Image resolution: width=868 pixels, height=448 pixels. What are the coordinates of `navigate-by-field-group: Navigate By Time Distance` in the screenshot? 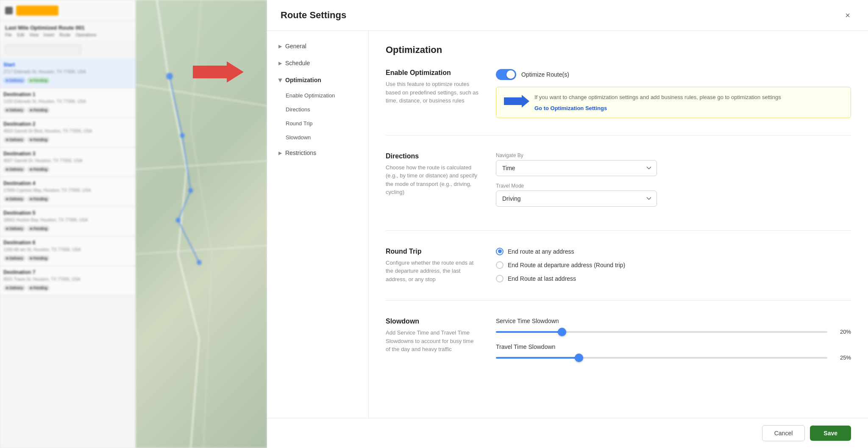 It's located at (673, 164).